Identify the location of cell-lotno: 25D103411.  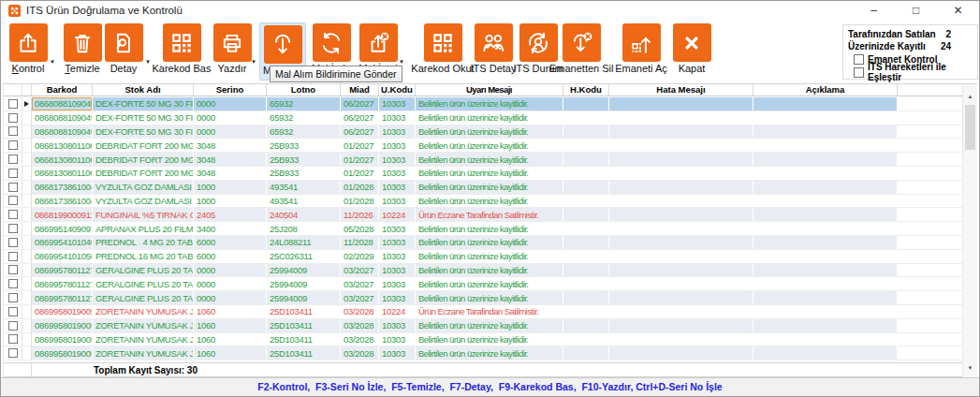
(303, 353).